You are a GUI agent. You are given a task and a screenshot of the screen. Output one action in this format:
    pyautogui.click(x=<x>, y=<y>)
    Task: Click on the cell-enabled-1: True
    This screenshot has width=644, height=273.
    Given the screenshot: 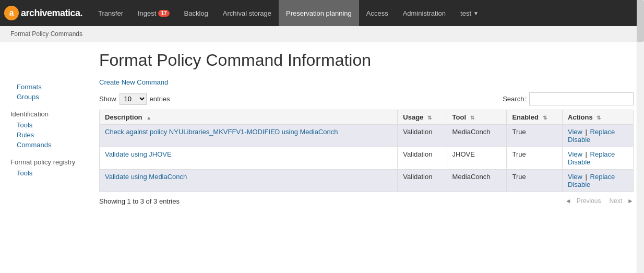 What is the action you would take?
    pyautogui.click(x=534, y=159)
    